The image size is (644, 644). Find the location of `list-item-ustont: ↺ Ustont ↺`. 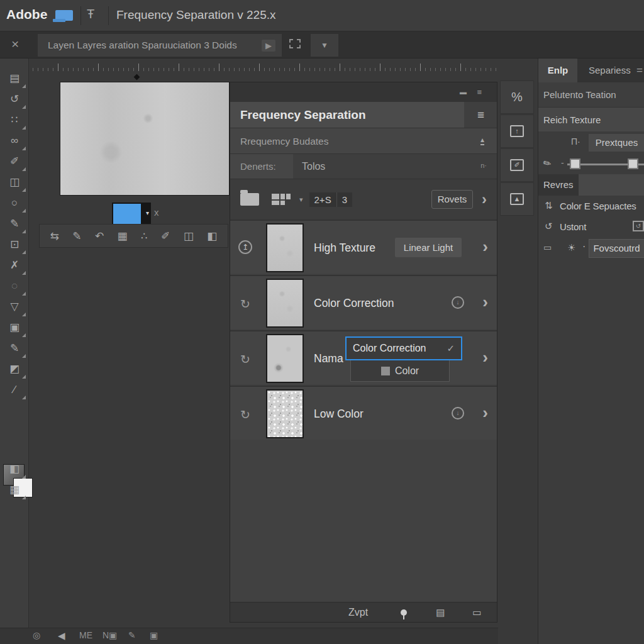

list-item-ustont: ↺ Ustont ↺ is located at coordinates (591, 226).